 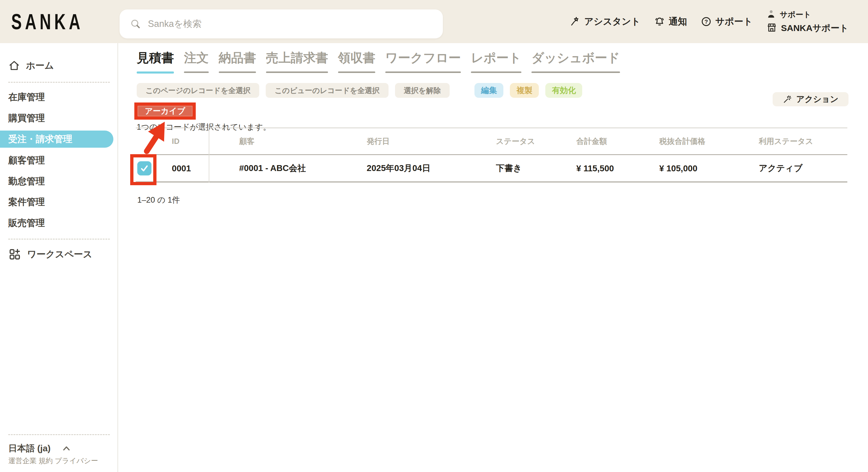 What do you see at coordinates (27, 223) in the screenshot?
I see `sidebar-item-sales: 販売管理` at bounding box center [27, 223].